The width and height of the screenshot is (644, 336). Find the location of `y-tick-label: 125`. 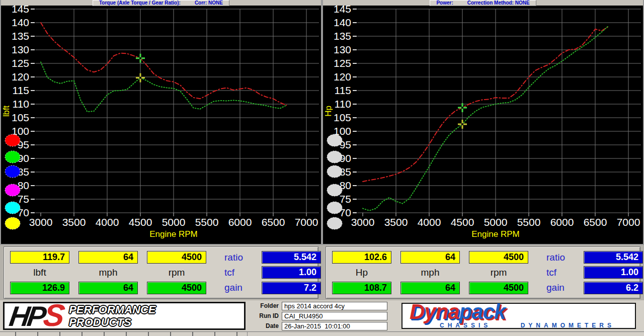

y-tick-label: 125 is located at coordinates (20, 63).